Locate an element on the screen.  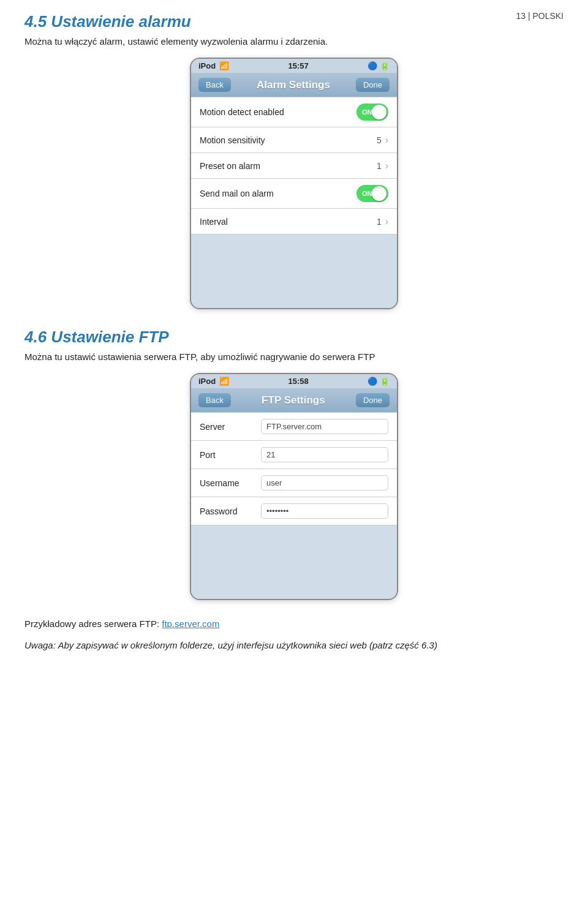
wifi-icon: 📶 is located at coordinates (224, 66).